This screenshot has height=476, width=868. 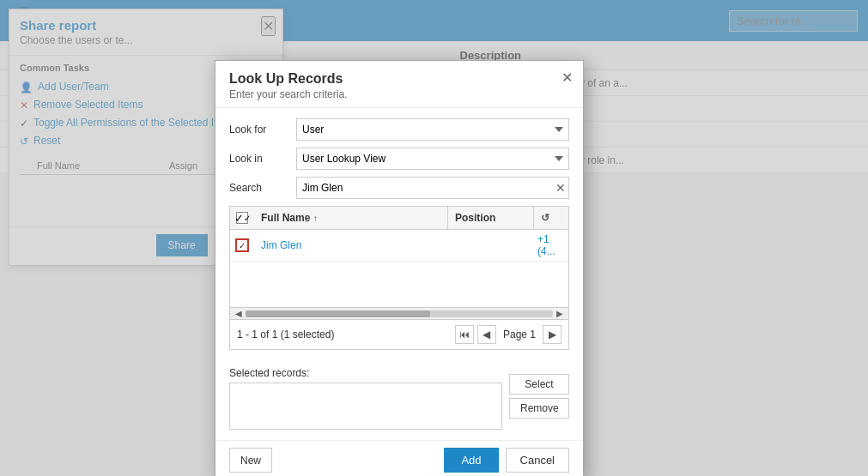 What do you see at coordinates (539, 408) in the screenshot?
I see `remove-button: Remove` at bounding box center [539, 408].